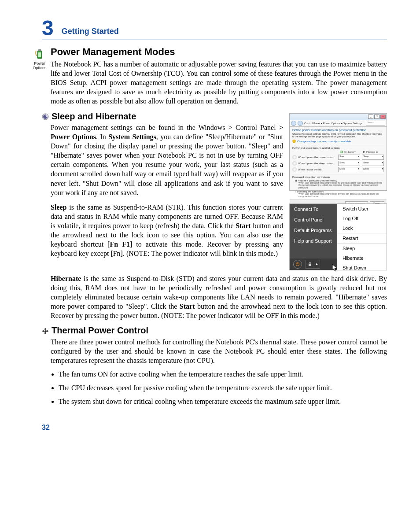  I want to click on lock-icon, so click(310, 264).